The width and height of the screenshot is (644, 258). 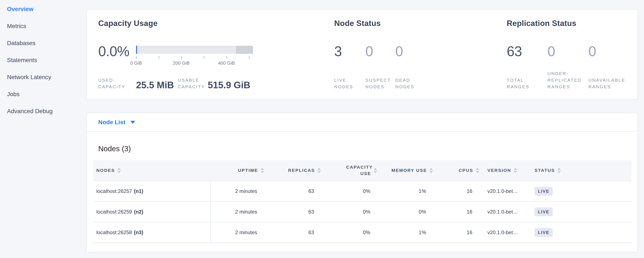 I want to click on axis-label-0gib: 0 GiB, so click(x=136, y=63).